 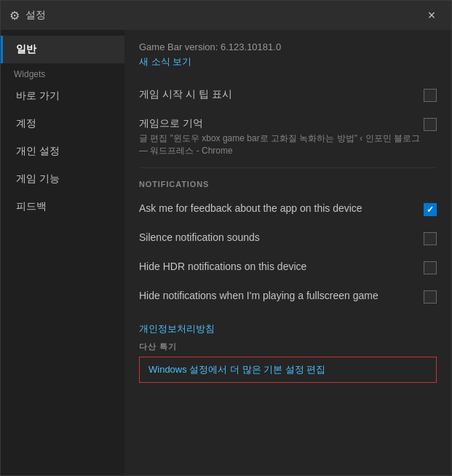 What do you see at coordinates (226, 15) in the screenshot?
I see `title-bar: ⚙ 설정 ×` at bounding box center [226, 15].